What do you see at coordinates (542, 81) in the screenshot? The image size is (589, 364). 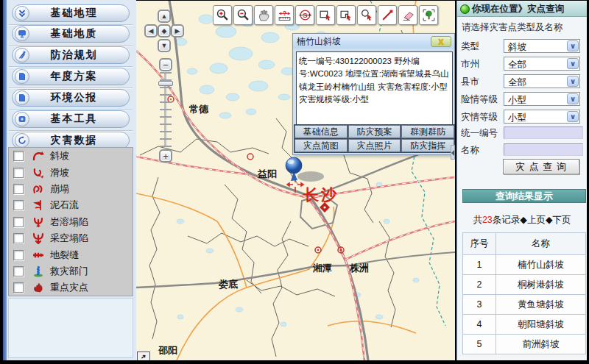 I see `county-select: 全部 ∨` at bounding box center [542, 81].